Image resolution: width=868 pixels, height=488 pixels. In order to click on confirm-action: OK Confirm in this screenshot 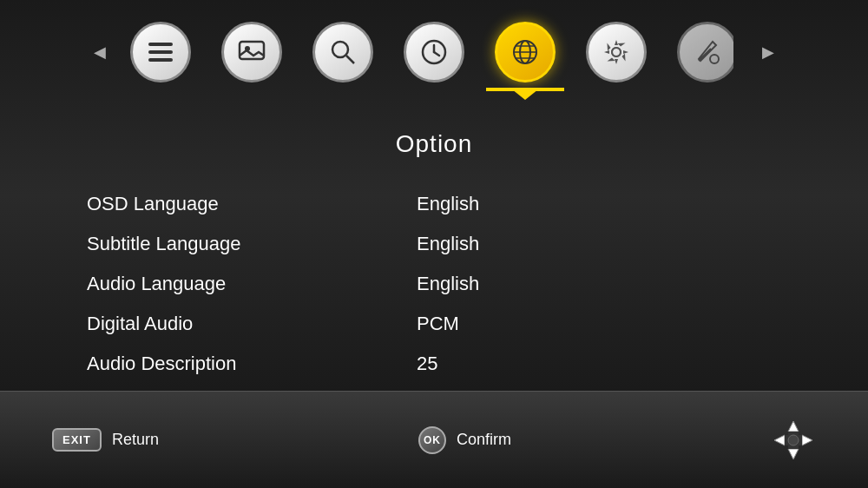, I will do `click(465, 440)`.